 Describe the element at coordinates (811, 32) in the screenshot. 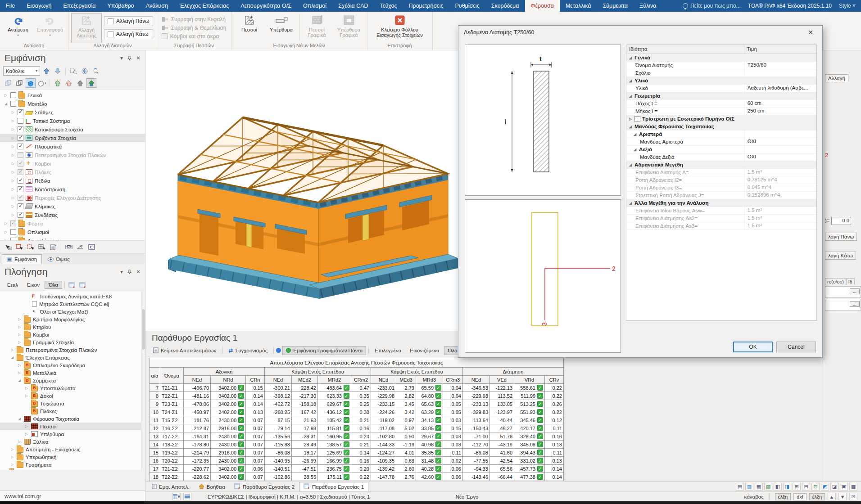

I see `dialog-close-icon: ✕` at that location.